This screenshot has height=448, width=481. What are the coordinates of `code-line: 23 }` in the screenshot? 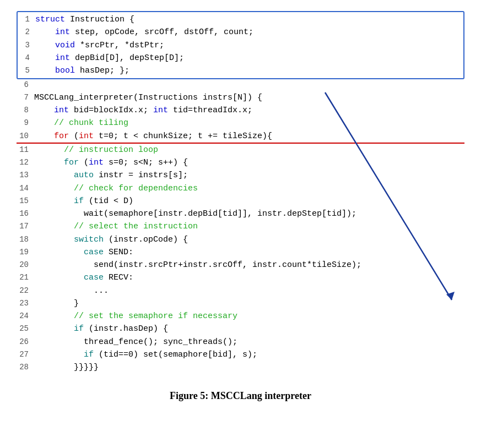 It's located at (240, 304).